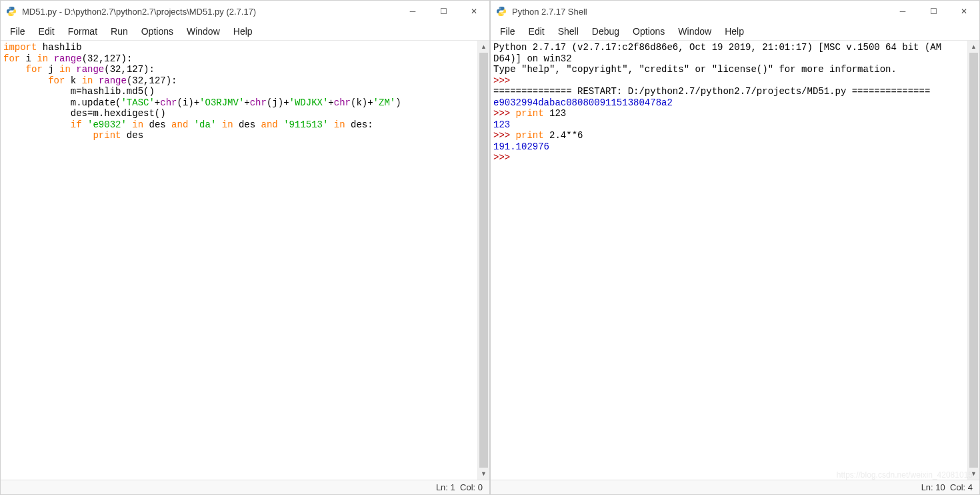 Image resolution: width=980 pixels, height=495 pixels. I want to click on menu-format: Format, so click(83, 31).